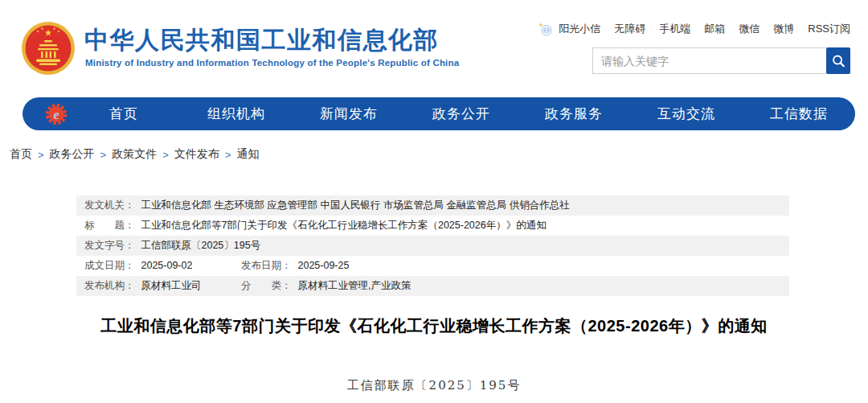 The width and height of the screenshot is (868, 403). Describe the element at coordinates (134, 154) in the screenshot. I see `breadcrumb: 首页 > 政务公开 > 政策文件 > 文件发布 > 通知` at that location.